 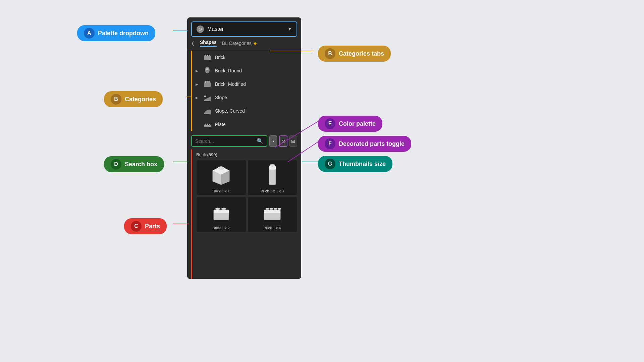 What do you see at coordinates (293, 141) in the screenshot?
I see `grid-icon: ⊞` at bounding box center [293, 141].